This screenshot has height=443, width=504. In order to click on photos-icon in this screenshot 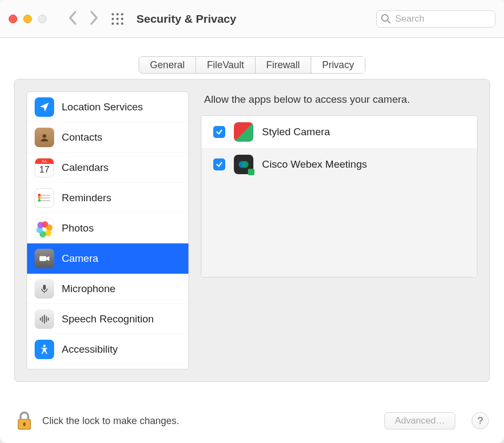, I will do `click(44, 228)`.